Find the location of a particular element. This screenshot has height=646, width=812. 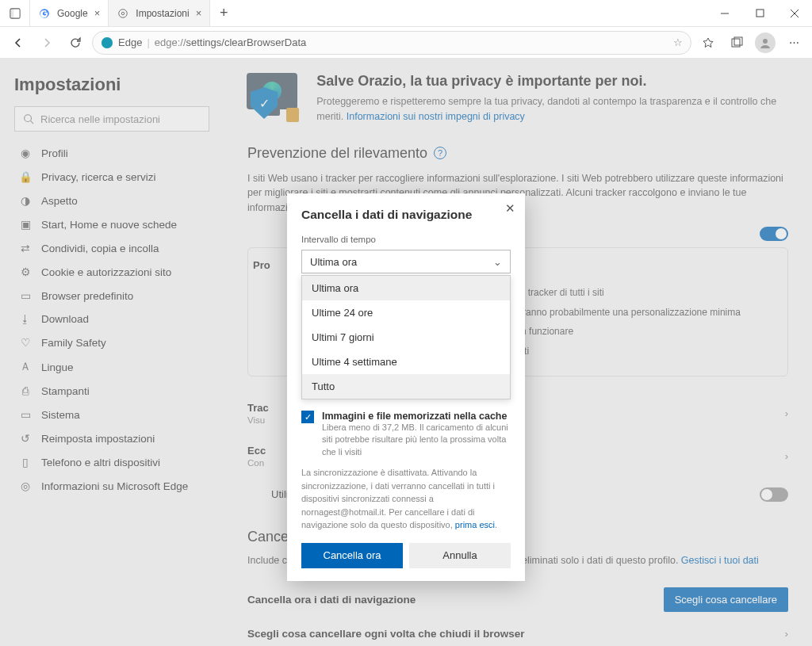

tab-title: Google is located at coordinates (73, 13).